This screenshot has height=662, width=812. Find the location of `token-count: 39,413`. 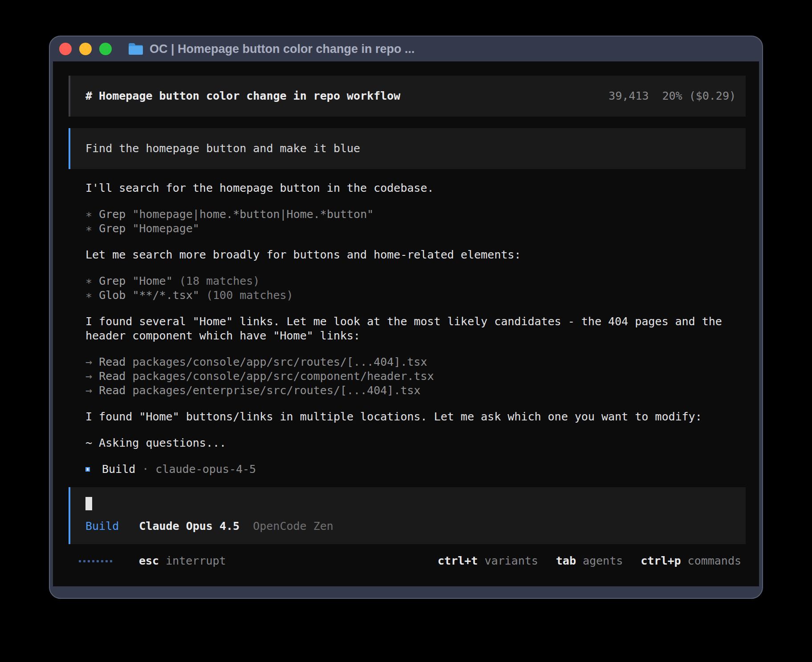

token-count: 39,413 is located at coordinates (629, 96).